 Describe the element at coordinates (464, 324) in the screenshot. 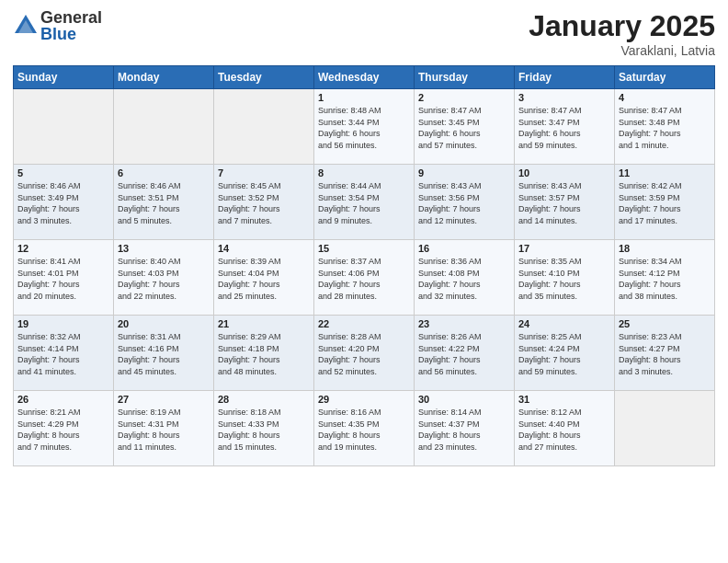

I see `day-number: 23` at that location.